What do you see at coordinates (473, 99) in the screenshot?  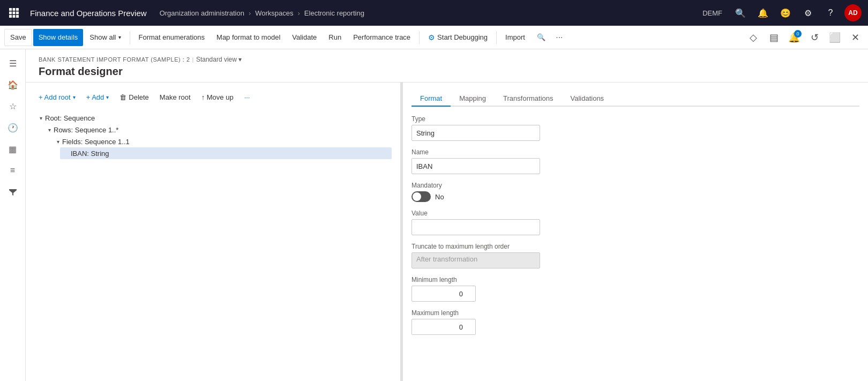 I see `tab-mapping: Mapping` at bounding box center [473, 99].